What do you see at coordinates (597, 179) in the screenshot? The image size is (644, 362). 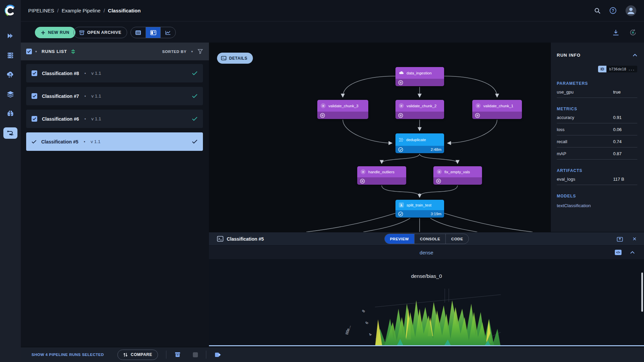 I see `artifact-row: eval_logs 117 B` at bounding box center [597, 179].